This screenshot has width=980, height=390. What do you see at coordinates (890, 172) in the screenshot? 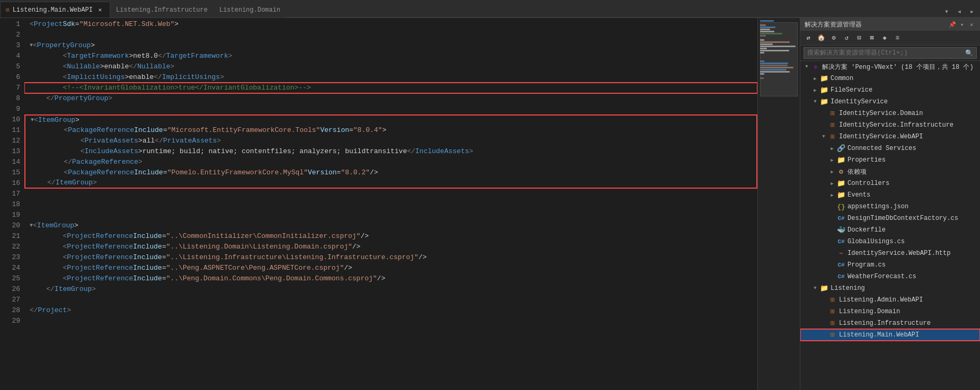
I see `se-node-is-deps: ▶ ⚙ 依赖项` at bounding box center [890, 172].